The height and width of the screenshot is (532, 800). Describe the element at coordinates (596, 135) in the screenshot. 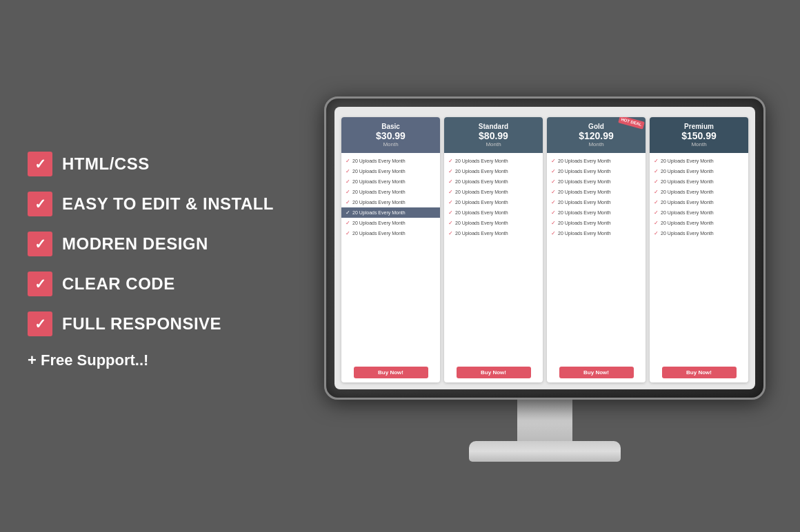

I see `plan-header: HOT DEAL Gold $120.99 Month` at that location.